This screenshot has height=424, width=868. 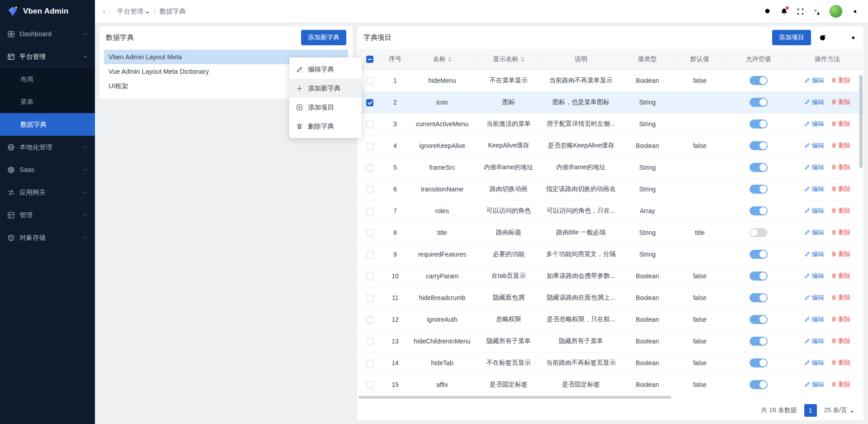 I want to click on context-menu-item-add-item: 添加项目, so click(x=326, y=107).